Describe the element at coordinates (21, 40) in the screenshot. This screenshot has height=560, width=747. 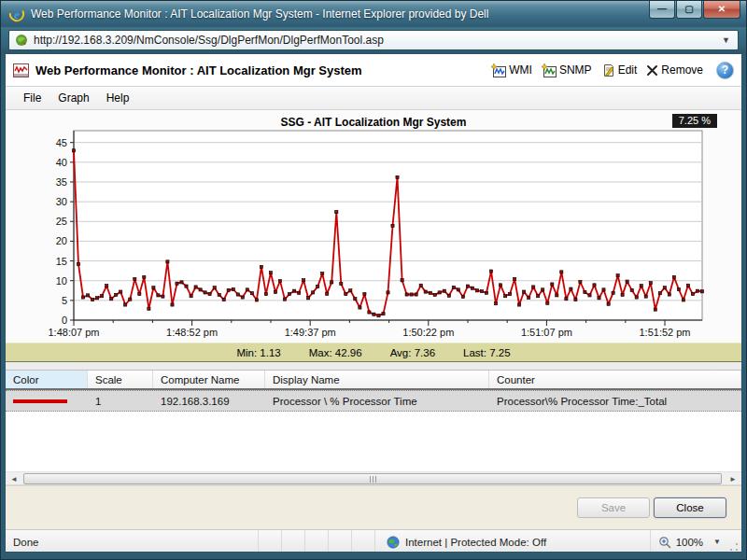
I see `site-favicon-icon` at that location.